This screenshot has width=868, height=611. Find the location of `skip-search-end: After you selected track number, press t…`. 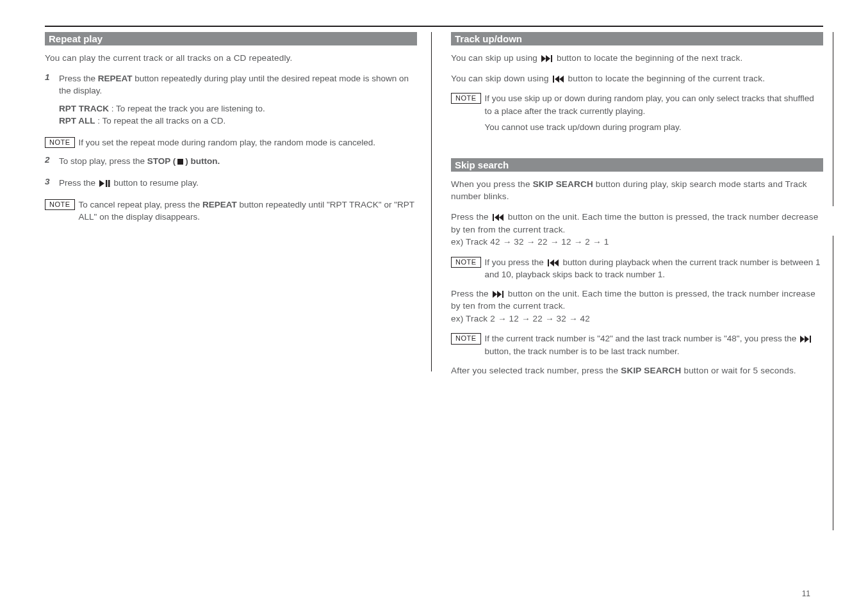

skip-search-end: After you selected track number, press t… is located at coordinates (637, 371).